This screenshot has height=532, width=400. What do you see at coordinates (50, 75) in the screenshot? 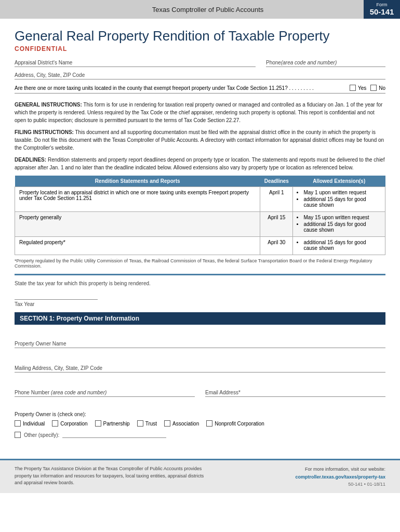
I see `address-label: Address, City, State, ZIP Code` at bounding box center [50, 75].